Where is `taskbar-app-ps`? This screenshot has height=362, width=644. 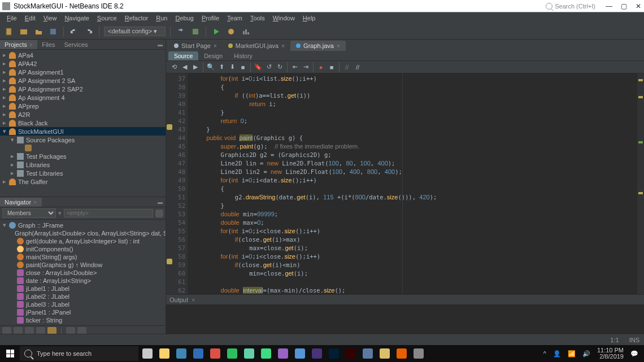 taskbar-app-ps is located at coordinates (334, 354).